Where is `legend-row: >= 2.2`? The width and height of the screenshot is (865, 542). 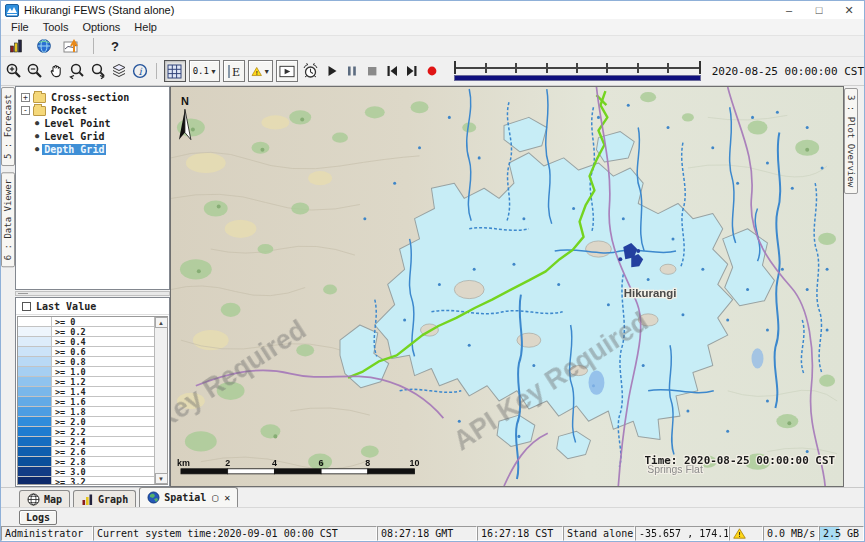 legend-row: >= 2.2 is located at coordinates (86, 432).